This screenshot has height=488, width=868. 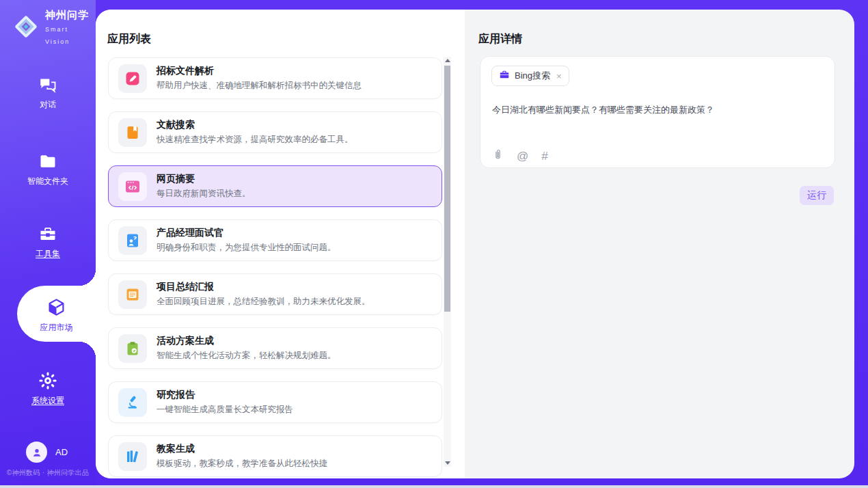 What do you see at coordinates (48, 242) in the screenshot?
I see `sidebar-item-toolset: 工具集` at bounding box center [48, 242].